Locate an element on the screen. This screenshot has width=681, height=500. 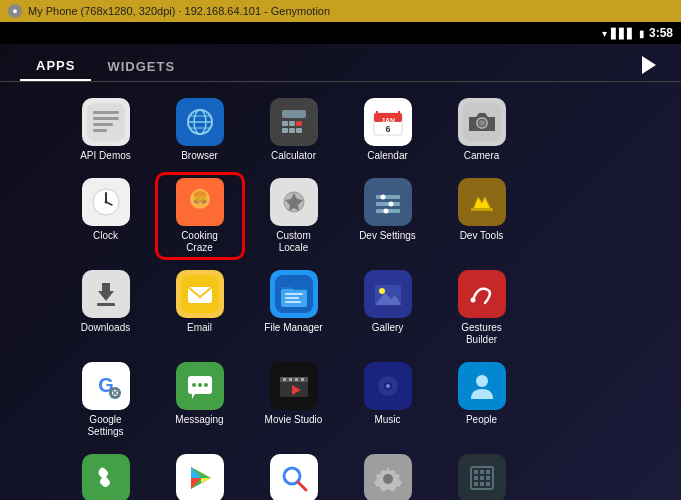
app-item-dev-tools: Dev Tools is located at coordinates (482, 216).